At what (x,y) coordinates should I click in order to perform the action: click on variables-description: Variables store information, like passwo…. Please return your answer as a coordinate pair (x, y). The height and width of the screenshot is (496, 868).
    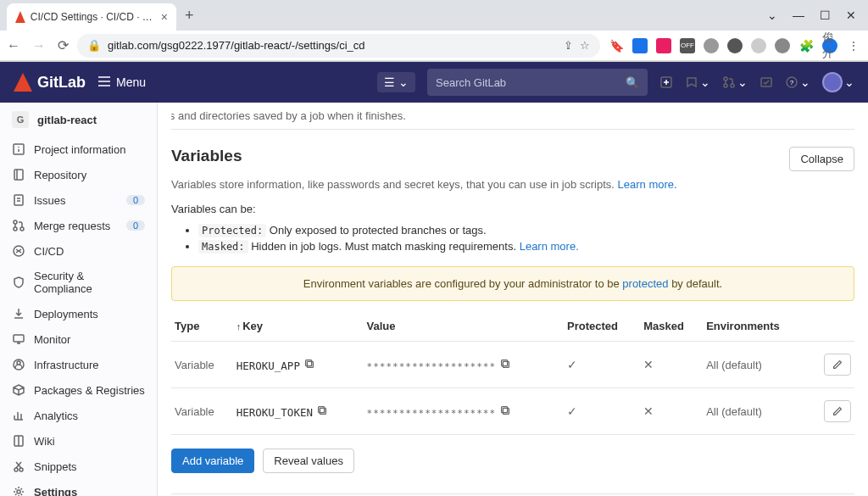
    Looking at the image, I should click on (513, 185).